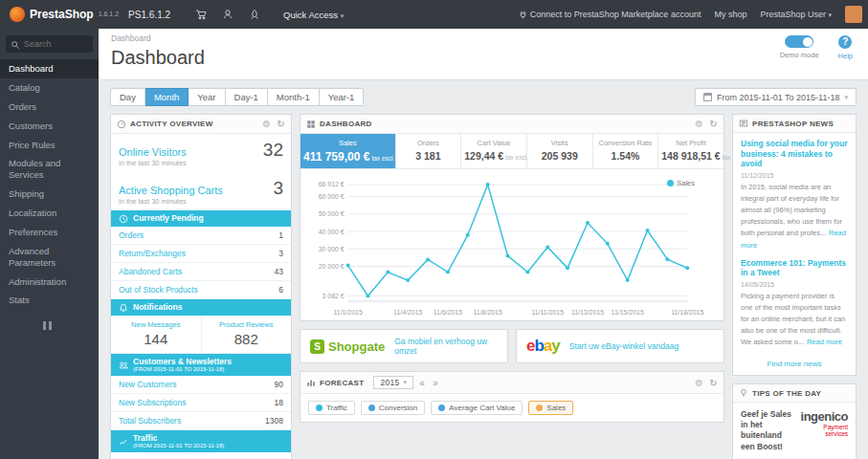 Image resolution: width=868 pixels, height=459 pixels. Describe the element at coordinates (796, 14) in the screenshot. I see `user-menu: PrestaShop User ▾` at that location.